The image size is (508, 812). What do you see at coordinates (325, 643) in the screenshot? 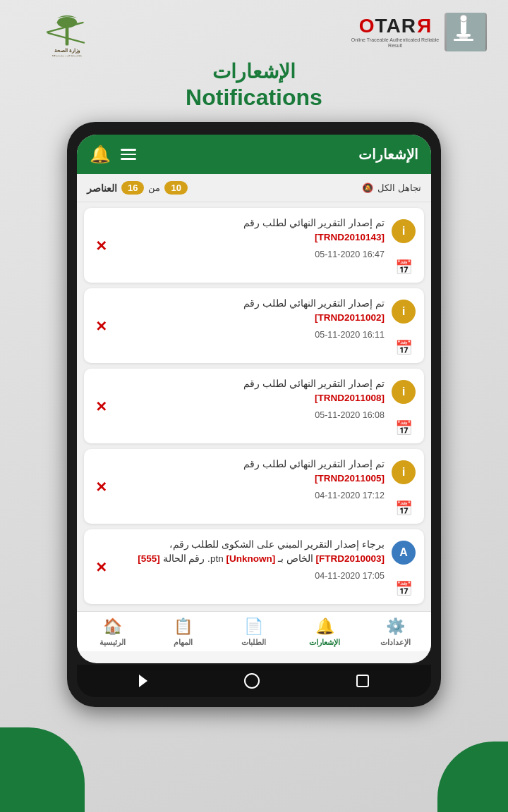
I see `nav-label-notifications: الإشعارات` at bounding box center [325, 643].